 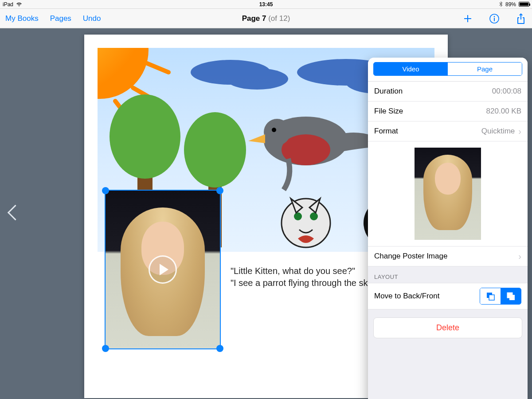 I want to click on duration-label: Duration, so click(x=388, y=91).